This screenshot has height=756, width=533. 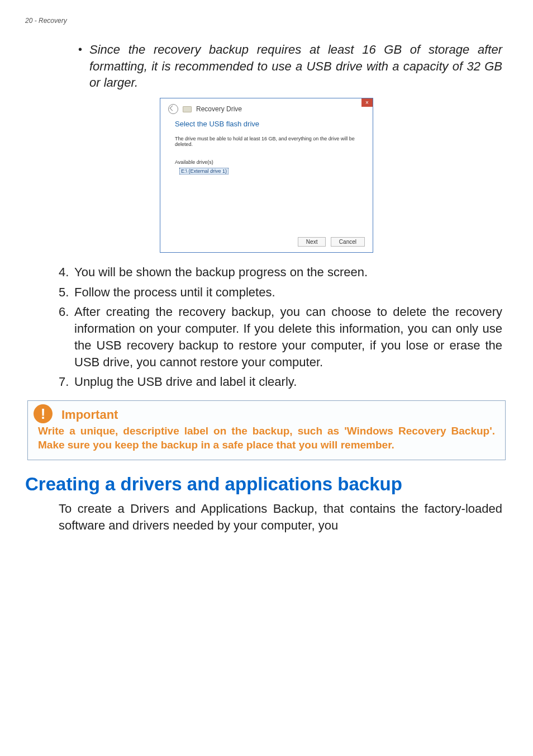 What do you see at coordinates (280, 517) in the screenshot?
I see `section-body: To create a Drivers and Applications Bac…` at bounding box center [280, 517].